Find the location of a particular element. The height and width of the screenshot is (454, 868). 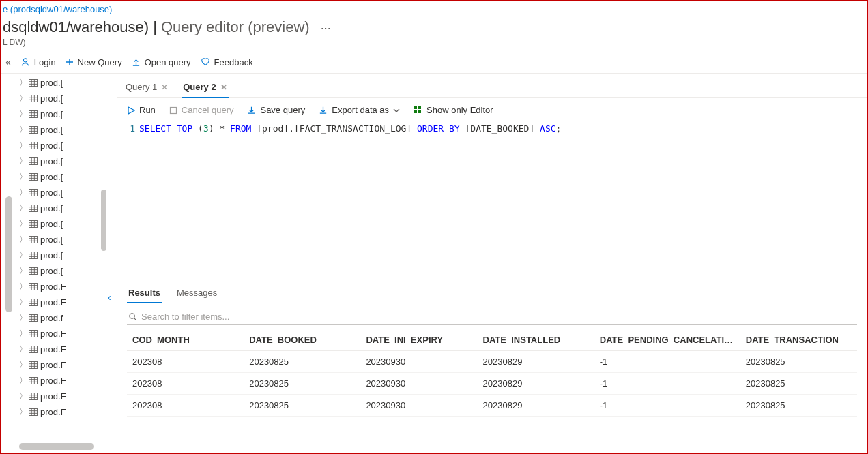

column-header: DATE_INI_EXPIRY is located at coordinates (419, 340).